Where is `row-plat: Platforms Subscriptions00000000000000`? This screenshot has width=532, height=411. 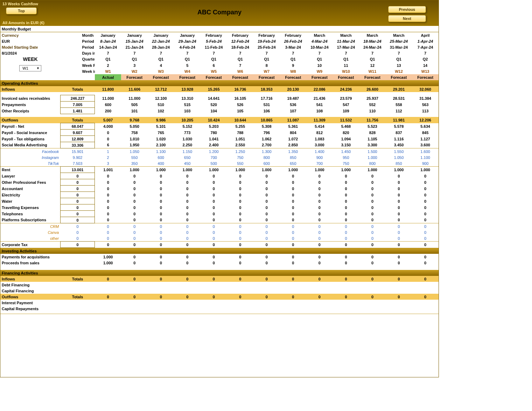 row-plat: Platforms Subscriptions00000000000000 is located at coordinates (219, 220).